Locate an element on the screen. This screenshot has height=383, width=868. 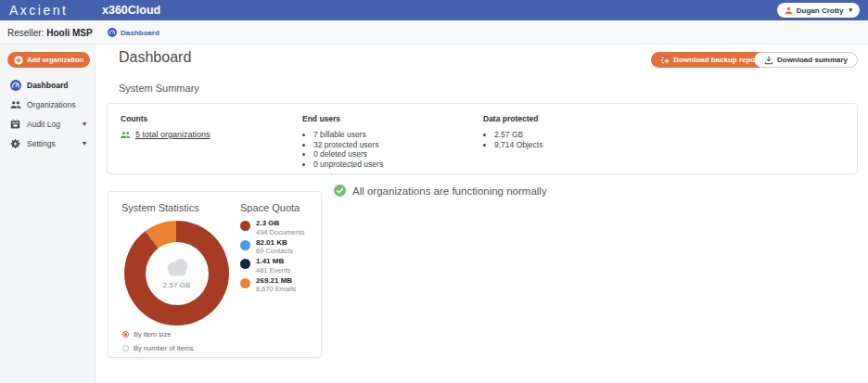
cloud-icon is located at coordinates (177, 267).